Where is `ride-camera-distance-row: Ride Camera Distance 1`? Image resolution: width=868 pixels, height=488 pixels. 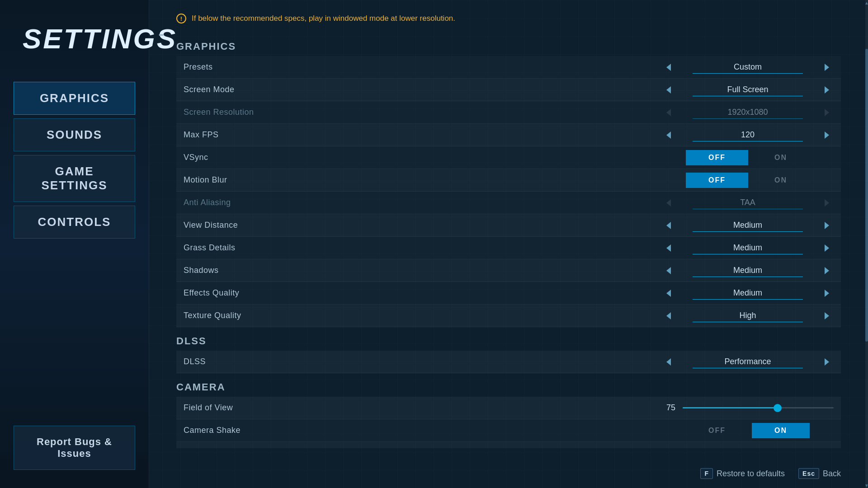
ride-camera-distance-row: Ride Camera Distance 1 is located at coordinates (509, 445).